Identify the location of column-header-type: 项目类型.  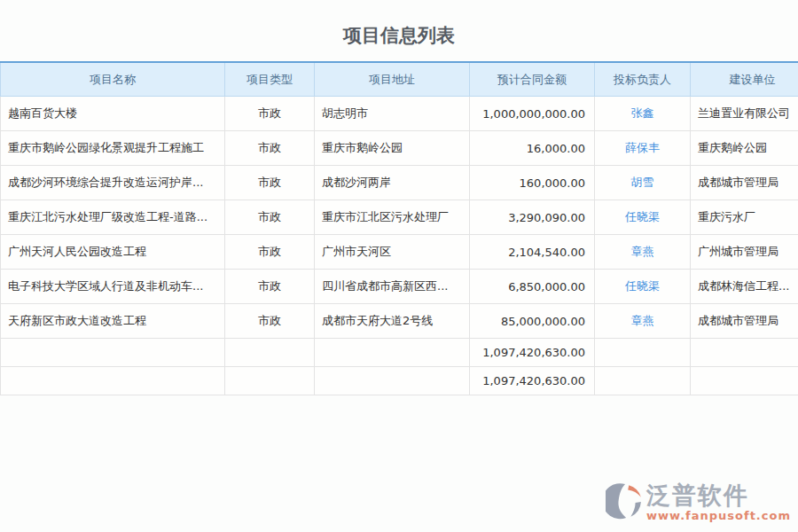
(270, 80).